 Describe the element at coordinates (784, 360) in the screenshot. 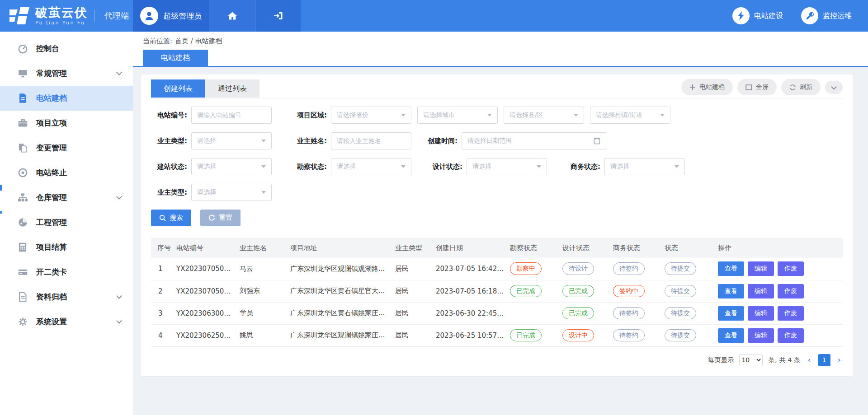

I see `total-count-label: 条, 共 4 条` at that location.